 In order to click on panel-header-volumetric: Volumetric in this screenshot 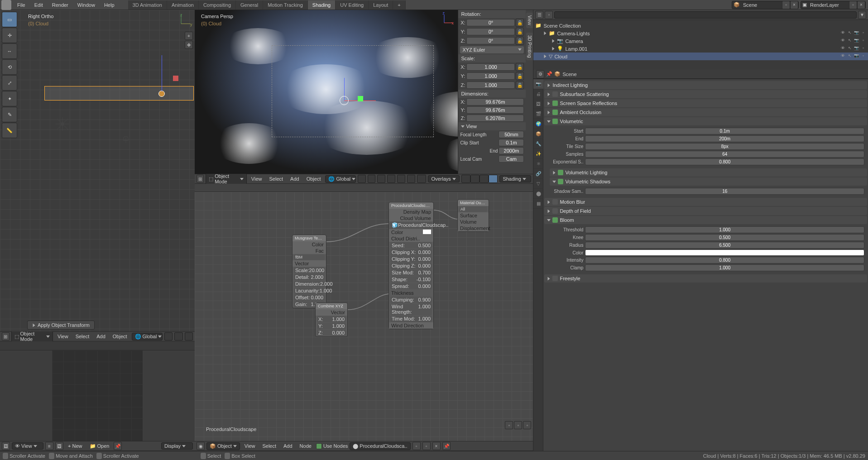, I will do `click(705, 121)`.